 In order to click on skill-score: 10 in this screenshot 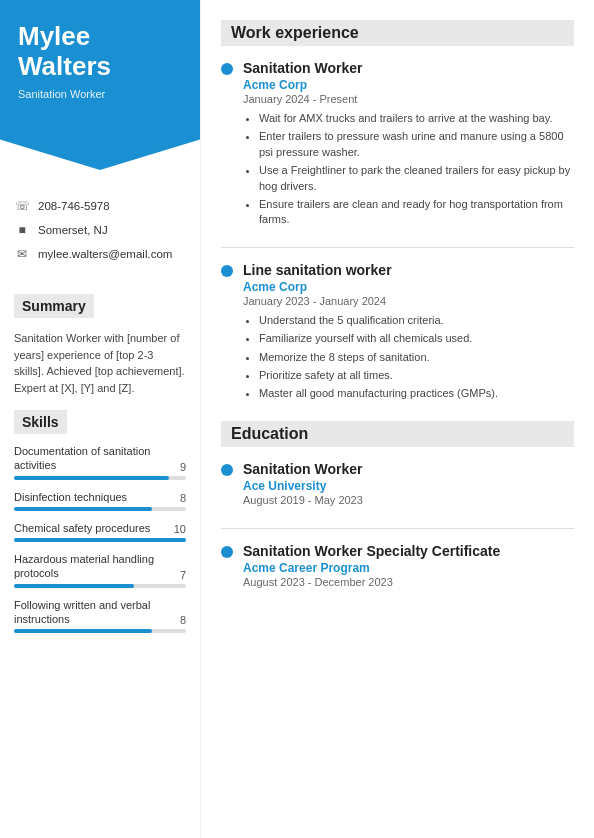, I will do `click(180, 529)`.